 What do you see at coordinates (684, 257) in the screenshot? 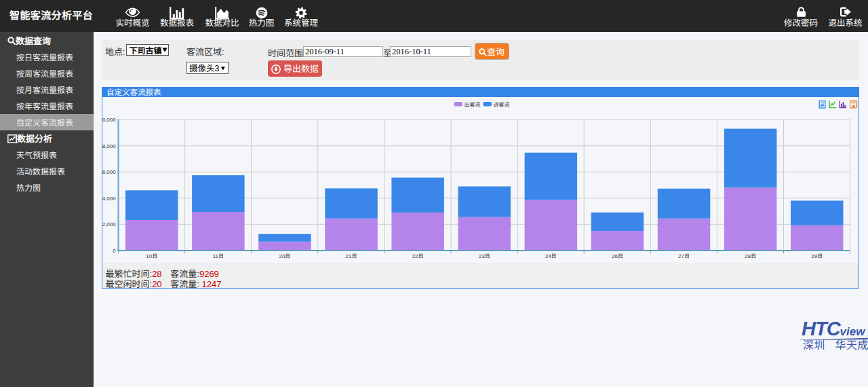
I see `svg-text: 27日` at bounding box center [684, 257].